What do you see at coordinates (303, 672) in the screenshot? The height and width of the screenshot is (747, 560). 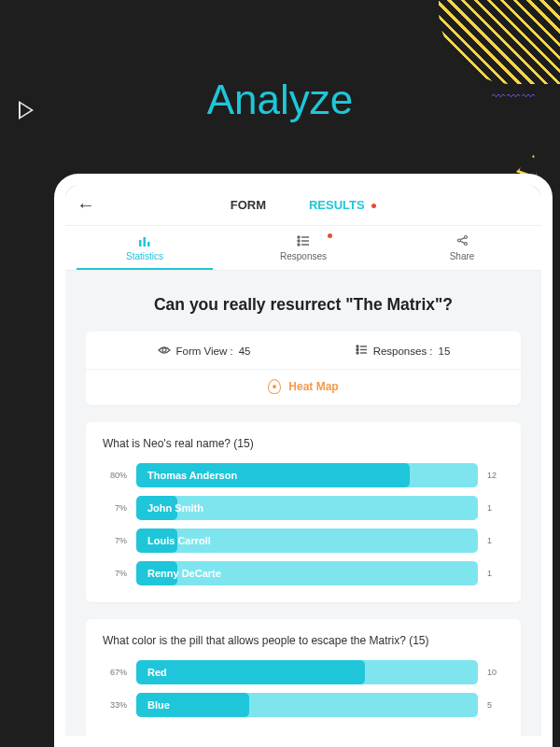 I see `answer-row: 67% Red 10` at bounding box center [303, 672].